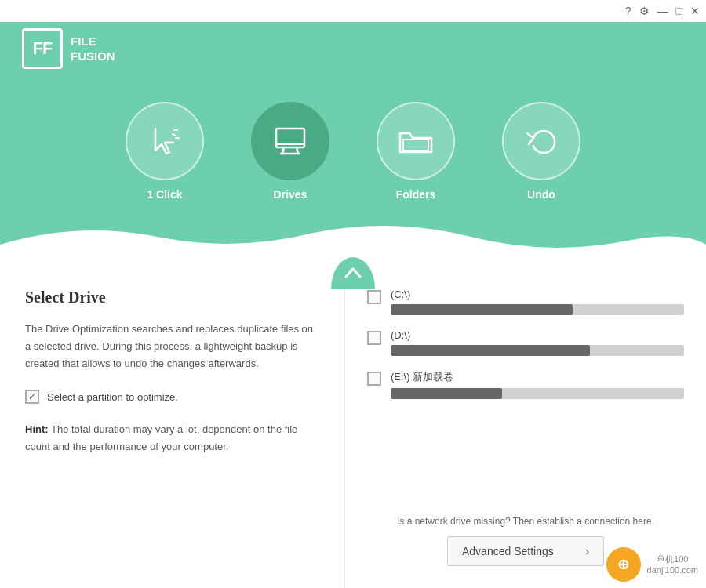  What do you see at coordinates (628, 11) in the screenshot?
I see `help-icon: ?` at bounding box center [628, 11].